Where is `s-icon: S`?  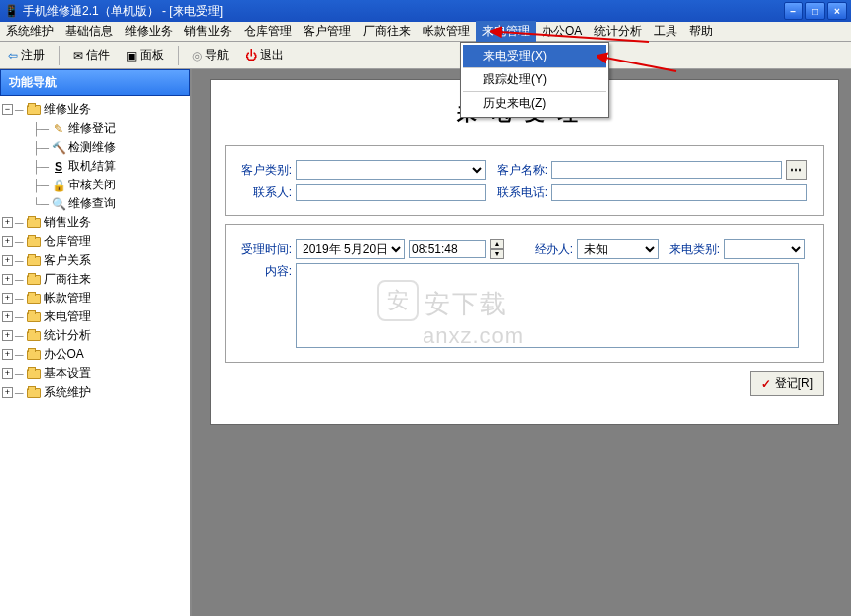 s-icon: S is located at coordinates (59, 167).